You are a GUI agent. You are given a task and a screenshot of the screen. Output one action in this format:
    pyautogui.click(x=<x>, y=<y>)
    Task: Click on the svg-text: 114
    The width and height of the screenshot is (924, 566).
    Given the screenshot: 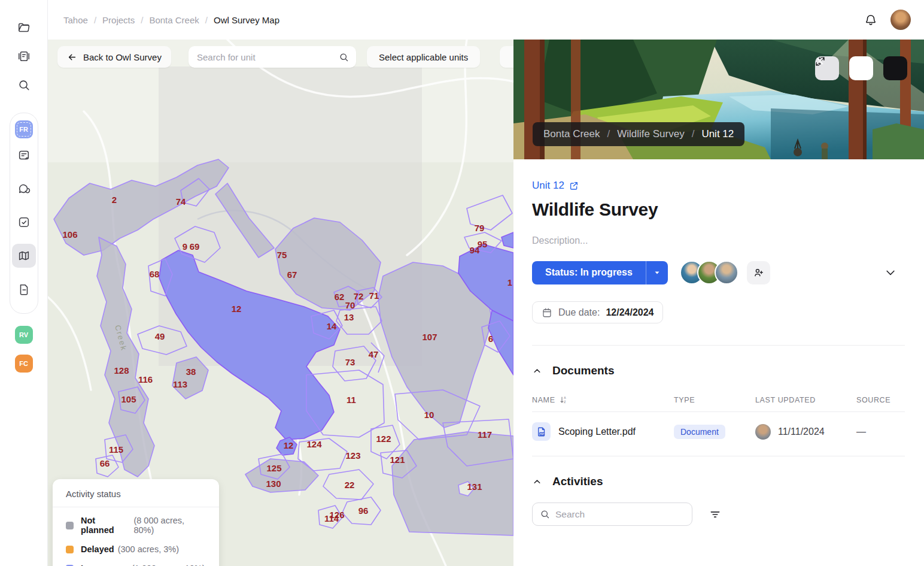 What is the action you would take?
    pyautogui.click(x=332, y=519)
    